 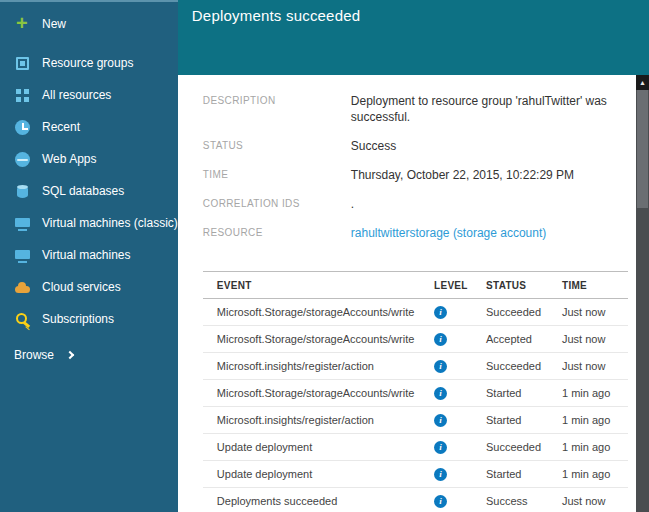 I want to click on field-description: DESCRIPTIONDeployment to resource group …, so click(x=416, y=109).